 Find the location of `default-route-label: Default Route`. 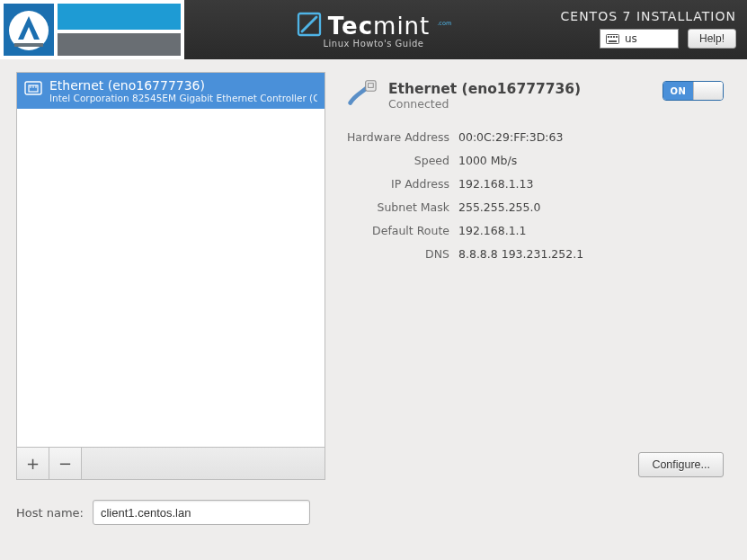

default-route-label: Default Route is located at coordinates (396, 230).